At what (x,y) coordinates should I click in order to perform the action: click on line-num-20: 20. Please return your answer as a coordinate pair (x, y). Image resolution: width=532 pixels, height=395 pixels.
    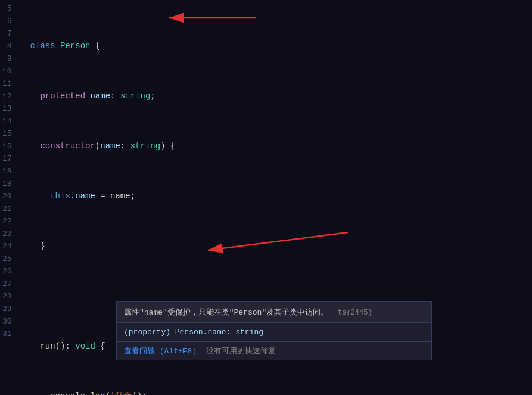
    Looking at the image, I should click on (8, 197).